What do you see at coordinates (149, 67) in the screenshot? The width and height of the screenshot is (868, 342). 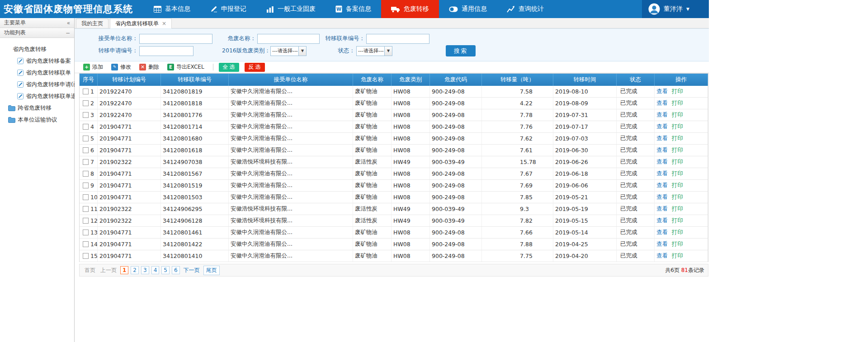 I see `delete-button: ✕ 删除` at bounding box center [149, 67].